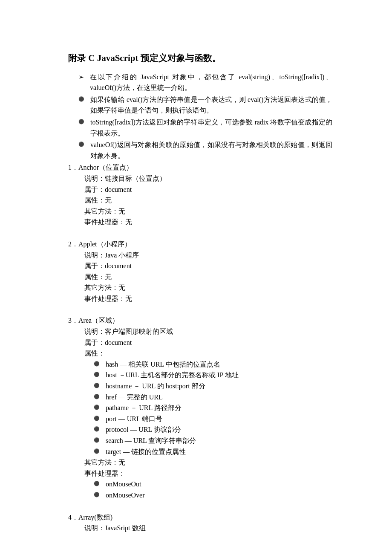  What do you see at coordinates (208, 441) in the screenshot?
I see `list-item: search — URL 查询字符串部分` at bounding box center [208, 441].